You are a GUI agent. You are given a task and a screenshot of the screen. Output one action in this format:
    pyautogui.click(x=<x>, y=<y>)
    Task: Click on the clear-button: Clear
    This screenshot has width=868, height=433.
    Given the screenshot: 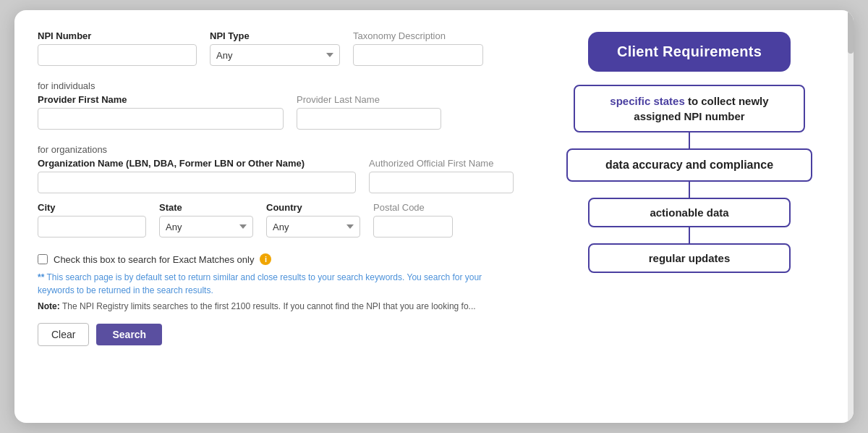 What is the action you would take?
    pyautogui.click(x=64, y=335)
    